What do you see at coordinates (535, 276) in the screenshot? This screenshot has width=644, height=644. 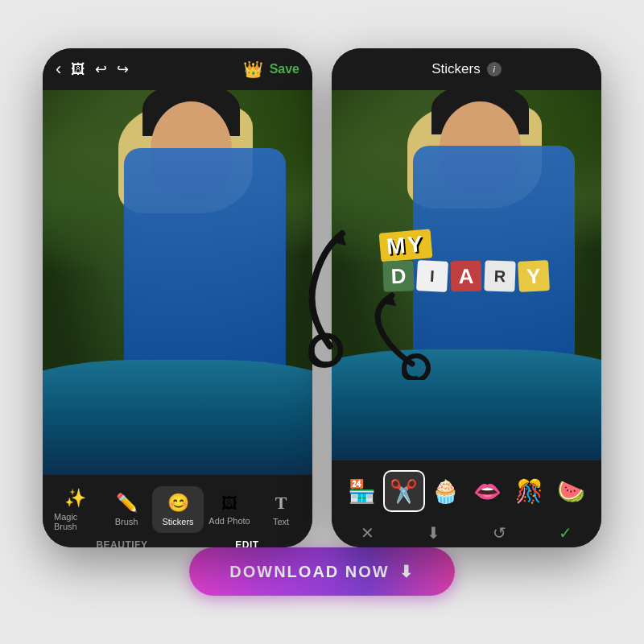 I see `diary-letter-y: Y` at bounding box center [535, 276].